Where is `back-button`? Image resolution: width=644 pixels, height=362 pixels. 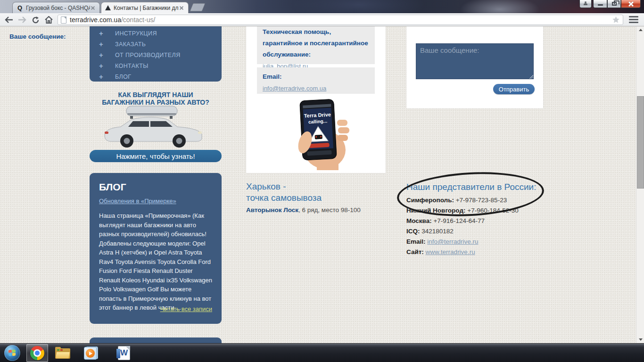 back-button is located at coordinates (9, 20).